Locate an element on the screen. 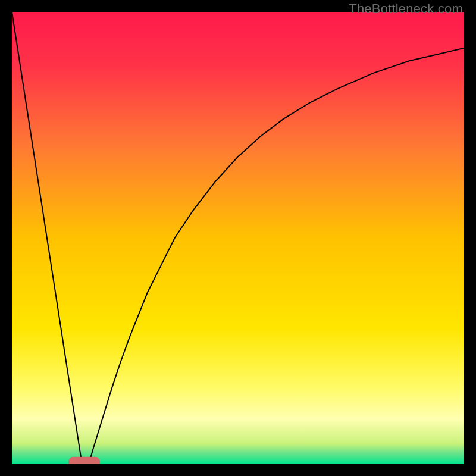 The width and height of the screenshot is (476, 476). bottom-marker is located at coordinates (84, 461).